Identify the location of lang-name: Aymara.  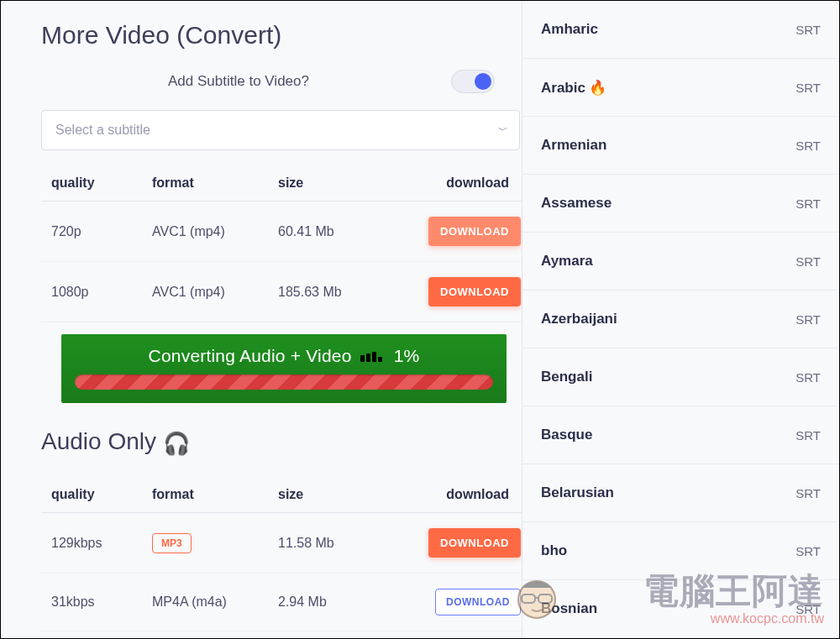
(567, 261).